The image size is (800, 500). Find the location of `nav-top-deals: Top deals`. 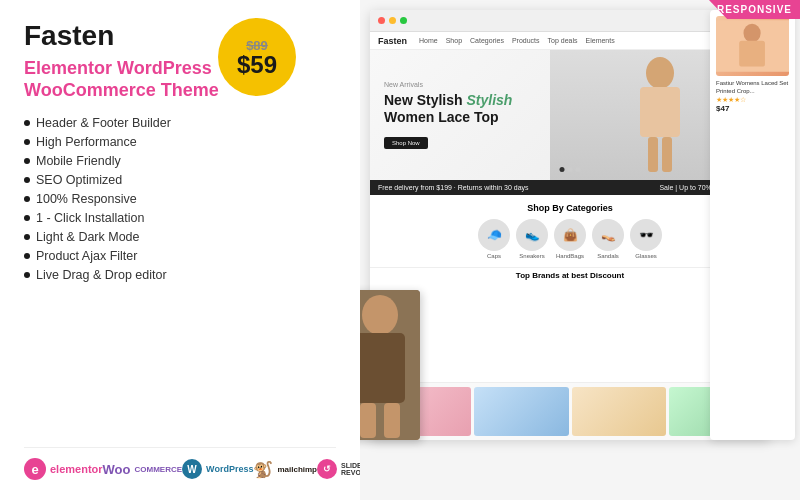

nav-top-deals: Top deals is located at coordinates (563, 40).